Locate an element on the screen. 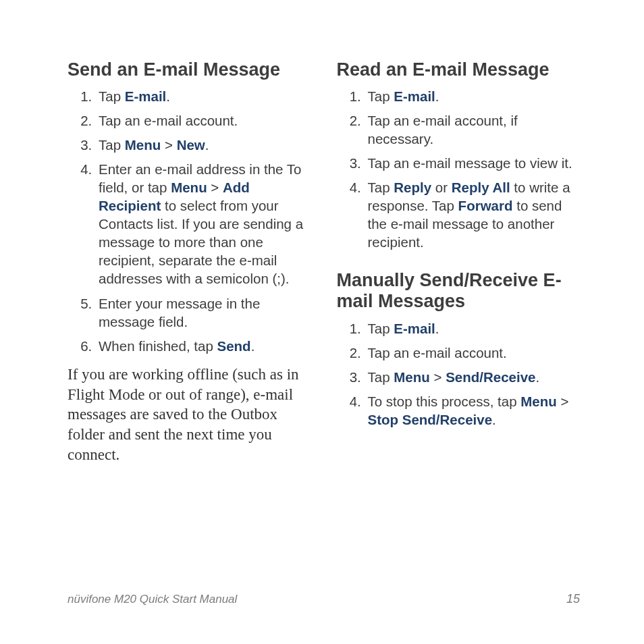 The height and width of the screenshot is (644, 644). ui-term: Reply is located at coordinates (412, 188).